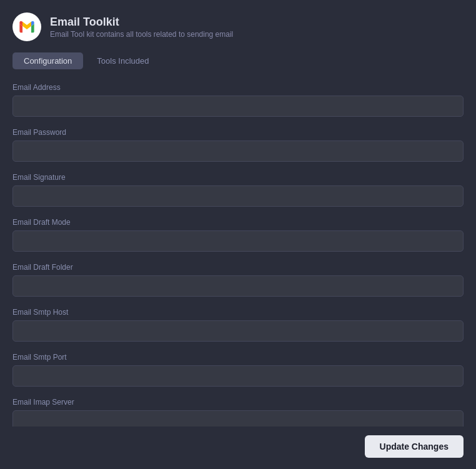 The height and width of the screenshot is (469, 476). What do you see at coordinates (238, 312) in the screenshot?
I see `label-email-smtp-host: Email Smtp Host` at bounding box center [238, 312].